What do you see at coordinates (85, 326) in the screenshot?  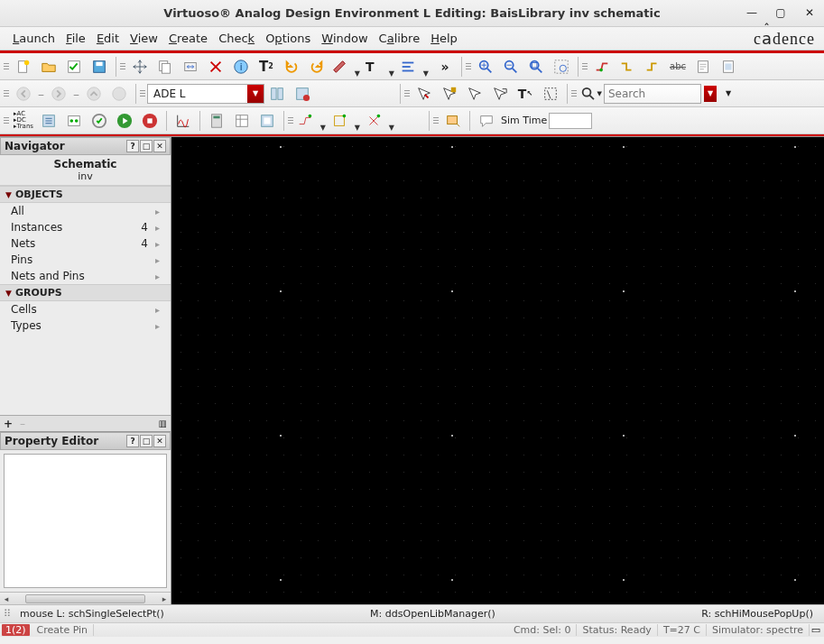 I see `nav-item: Types▸` at bounding box center [85, 326].